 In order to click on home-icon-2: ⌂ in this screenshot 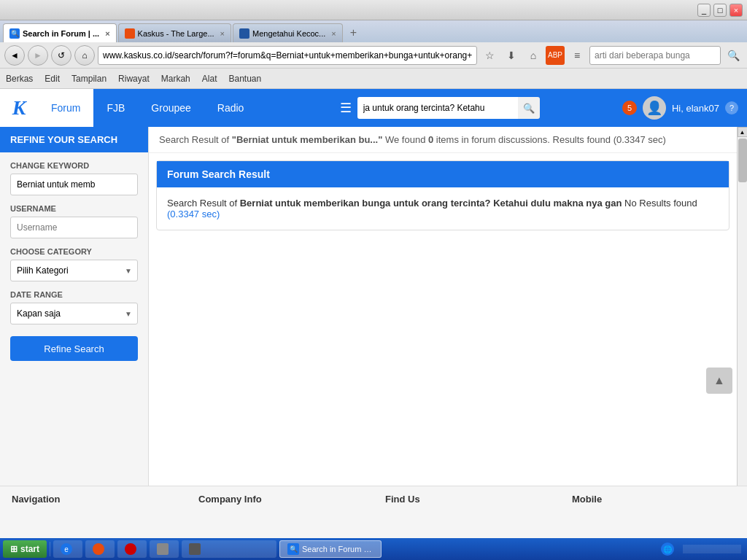, I will do `click(533, 55)`.